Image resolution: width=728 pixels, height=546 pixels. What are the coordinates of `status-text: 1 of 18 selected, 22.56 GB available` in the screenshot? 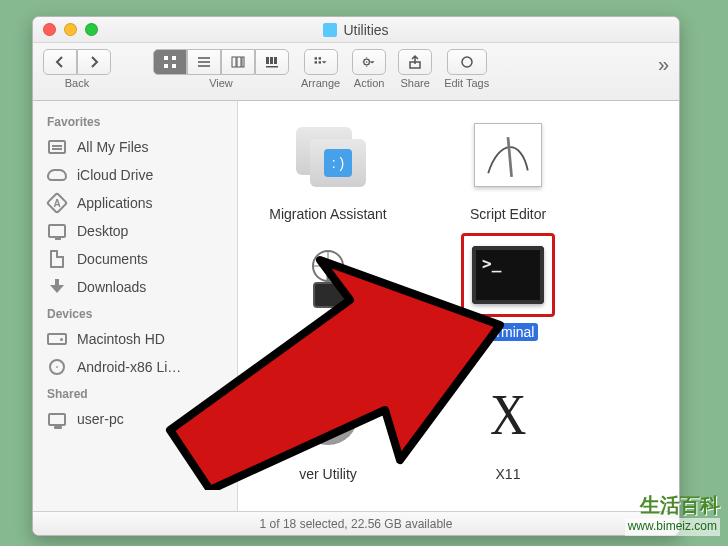 It's located at (356, 524).